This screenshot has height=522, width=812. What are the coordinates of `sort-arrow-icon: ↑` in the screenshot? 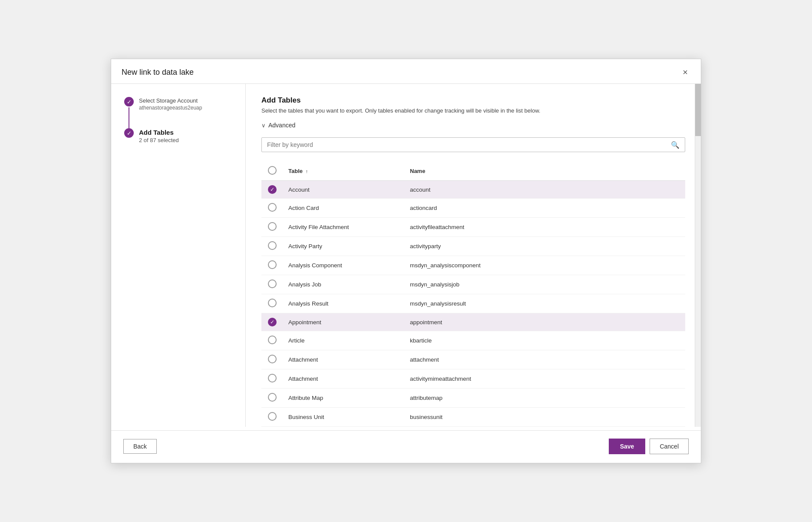 It's located at (307, 171).